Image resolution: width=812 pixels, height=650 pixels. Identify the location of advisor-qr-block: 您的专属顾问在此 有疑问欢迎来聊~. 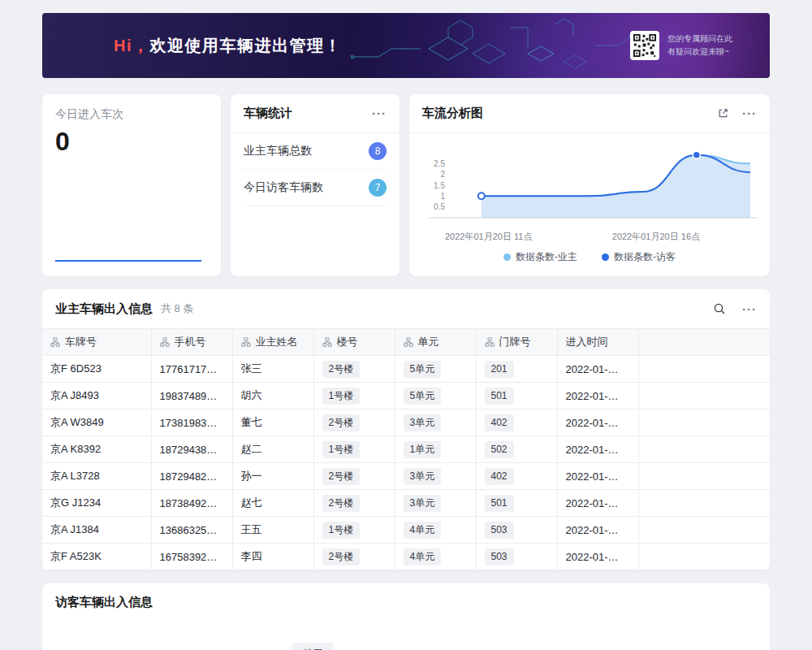
(681, 46).